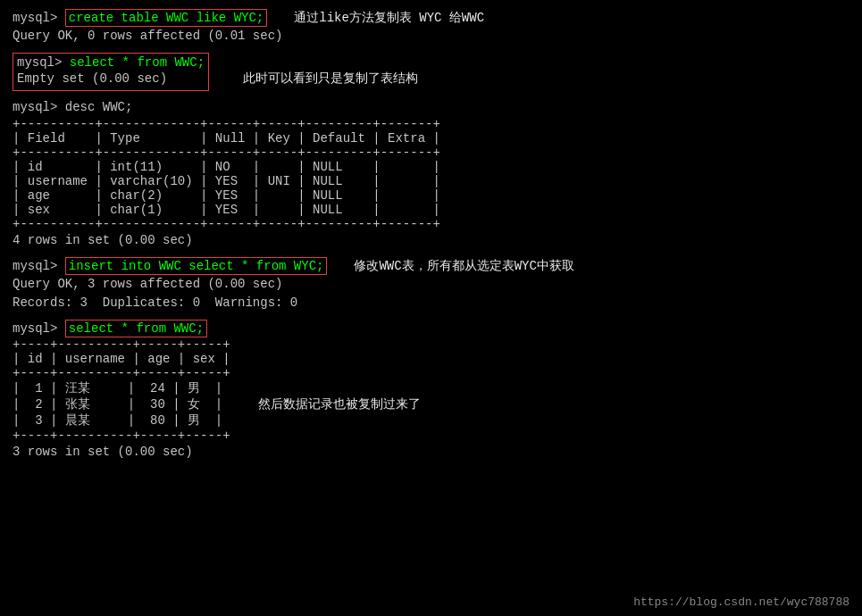  Describe the element at coordinates (431, 284) in the screenshot. I see `output-4-0: Query OK, 3 rows affected (0.00 sec)` at that location.